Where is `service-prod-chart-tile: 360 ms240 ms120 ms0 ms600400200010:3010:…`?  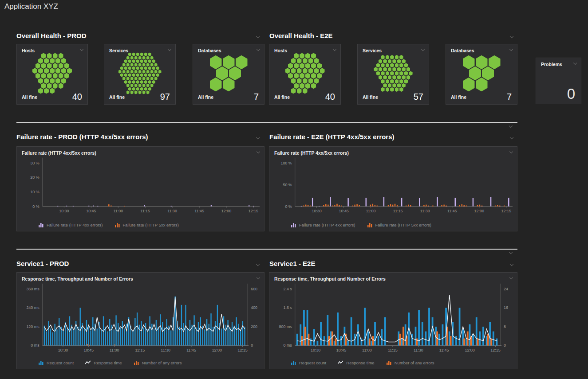 service-prod-chart-tile: 360 ms240 ms120 ms0 ms600400200010:3010:… is located at coordinates (140, 321).